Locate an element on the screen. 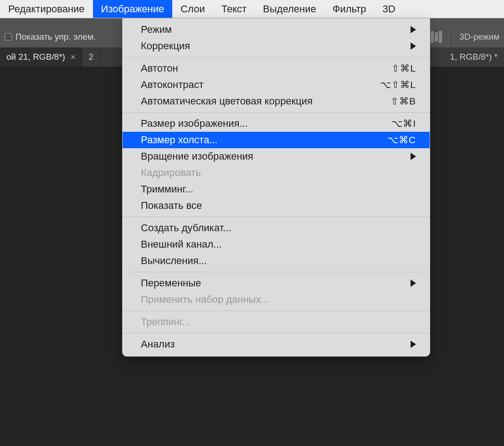  right-tools: 3D-режим is located at coordinates (465, 37).